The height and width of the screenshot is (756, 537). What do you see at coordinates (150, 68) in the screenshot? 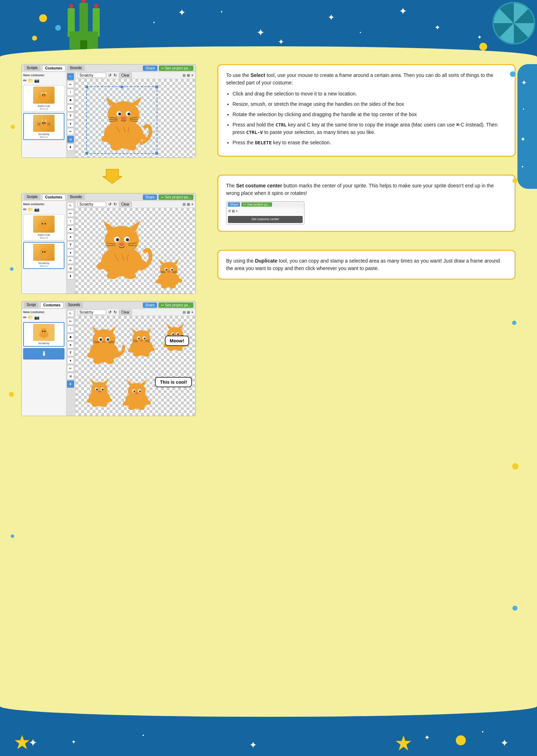
I see `share-button-1: Share` at bounding box center [150, 68].